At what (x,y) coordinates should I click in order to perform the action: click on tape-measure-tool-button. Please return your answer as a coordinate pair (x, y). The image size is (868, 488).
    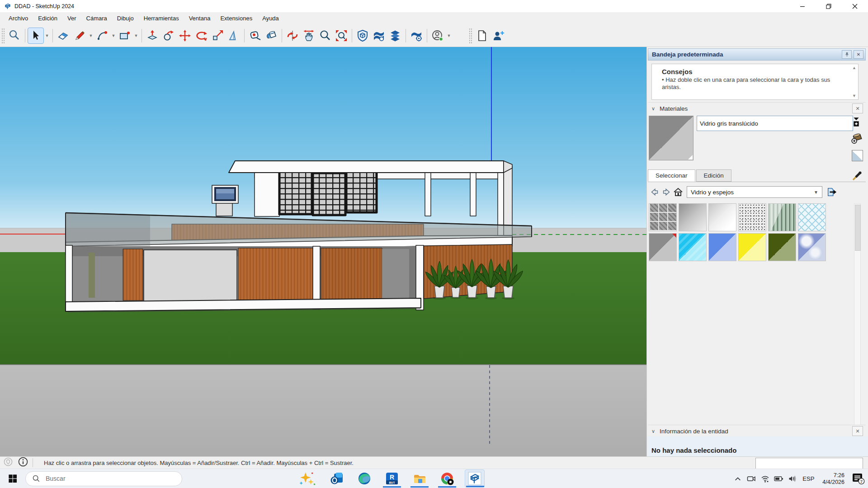
    Looking at the image, I should click on (255, 36).